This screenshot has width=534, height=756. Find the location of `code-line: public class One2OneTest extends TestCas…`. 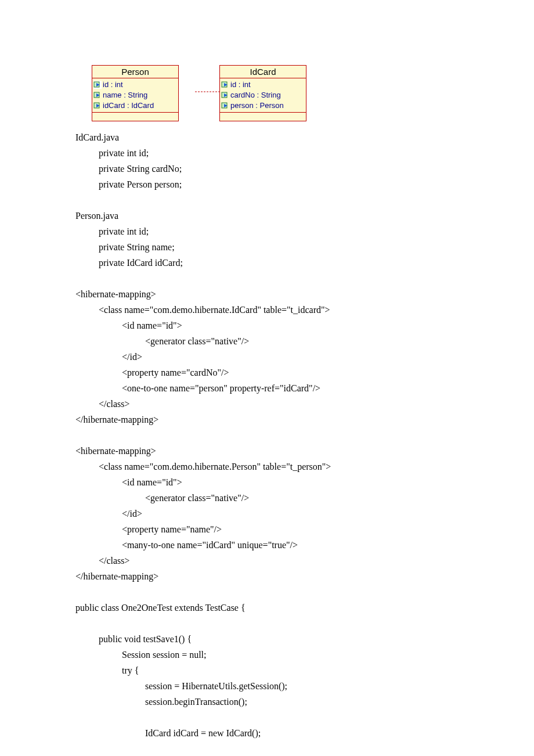

code-line: public class One2OneTest extends TestCas… is located at coordinates (261, 607).